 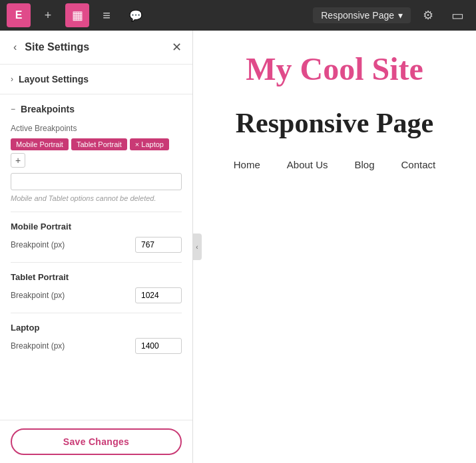 What do you see at coordinates (335, 123) in the screenshot?
I see `page-heading: Responsive Page` at bounding box center [335, 123].